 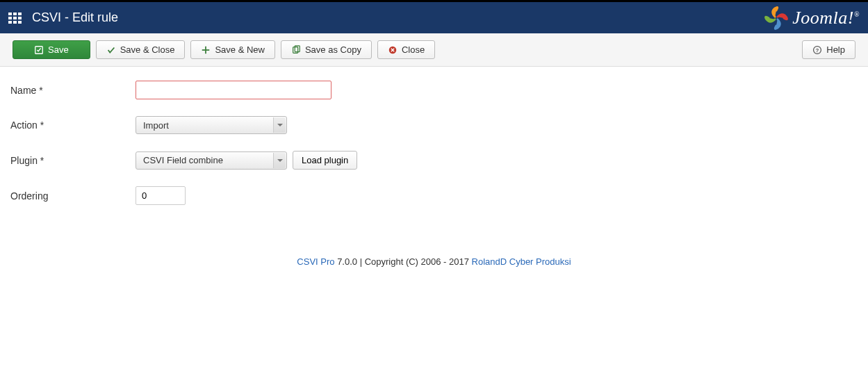 What do you see at coordinates (434, 261) in the screenshot?
I see `footer: CSVI Pro 7.0.0 | Copyright (C) 2006 - 20…` at bounding box center [434, 261].